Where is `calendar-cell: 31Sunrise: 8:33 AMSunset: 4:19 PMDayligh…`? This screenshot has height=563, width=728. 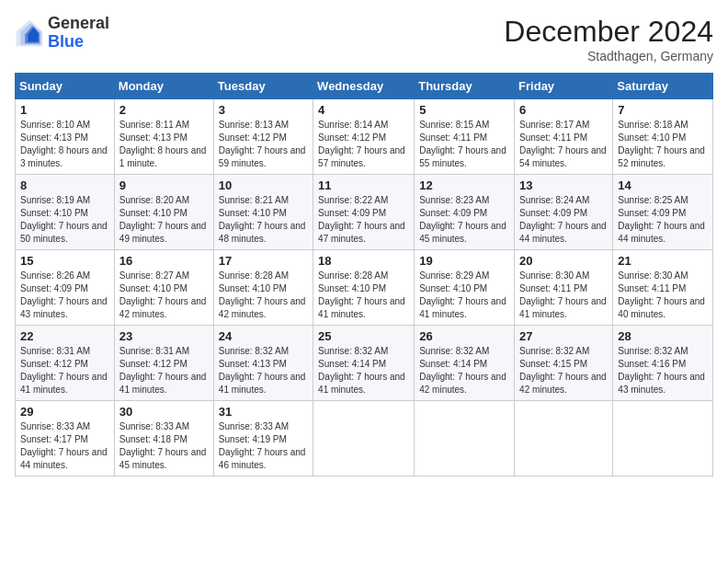
calendar-cell: 31Sunrise: 8:33 AMSunset: 4:19 PMDayligh… is located at coordinates (263, 439).